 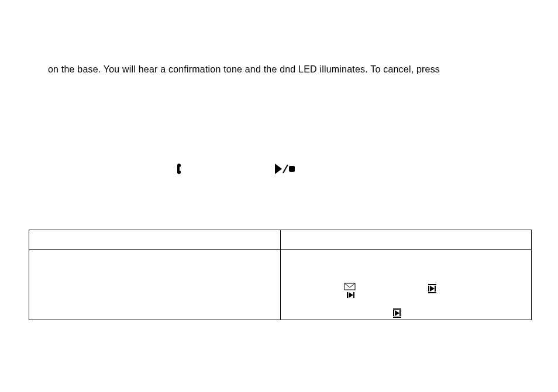 I want to click on play-stop-icon, so click(x=283, y=169).